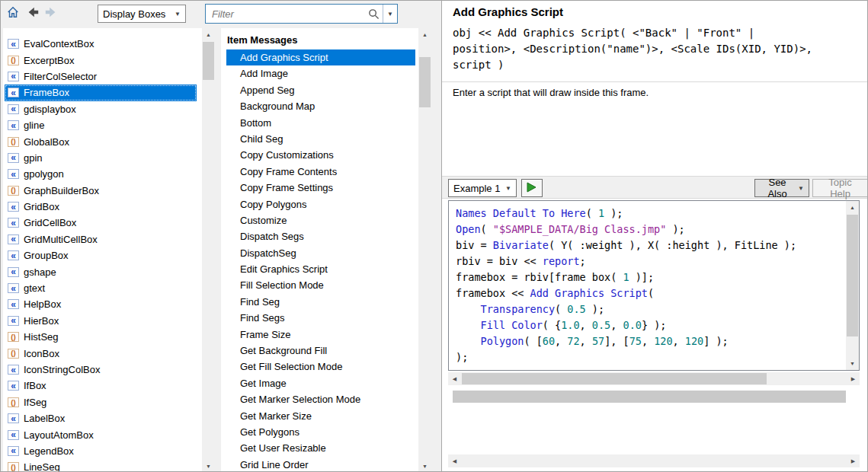 This screenshot has width=868, height=472. What do you see at coordinates (321, 90) in the screenshot?
I see `message-item: Append Seg` at bounding box center [321, 90].